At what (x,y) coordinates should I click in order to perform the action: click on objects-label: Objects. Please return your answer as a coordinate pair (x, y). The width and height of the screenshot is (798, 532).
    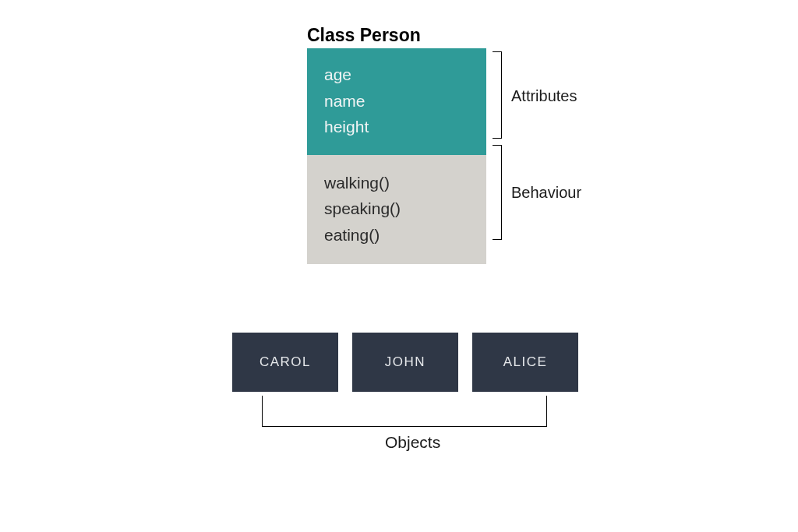
    Looking at the image, I should click on (413, 442).